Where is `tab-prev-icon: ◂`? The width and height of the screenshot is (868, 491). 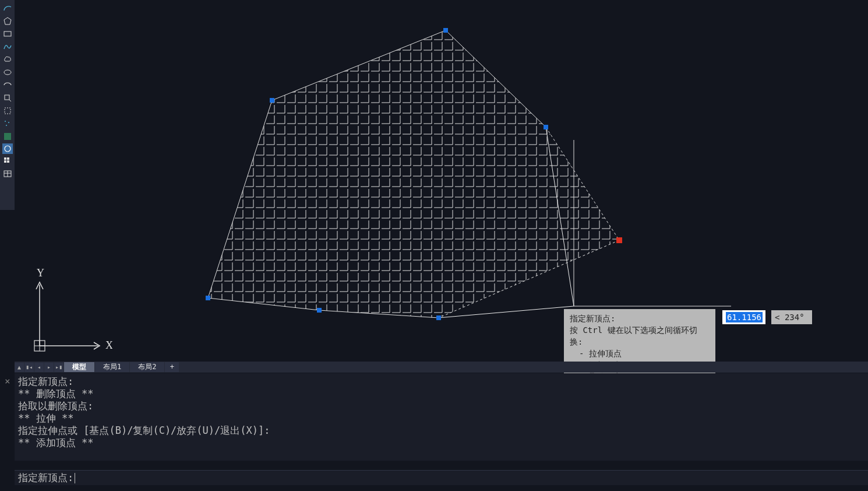 tab-prev-icon: ◂ is located at coordinates (39, 367).